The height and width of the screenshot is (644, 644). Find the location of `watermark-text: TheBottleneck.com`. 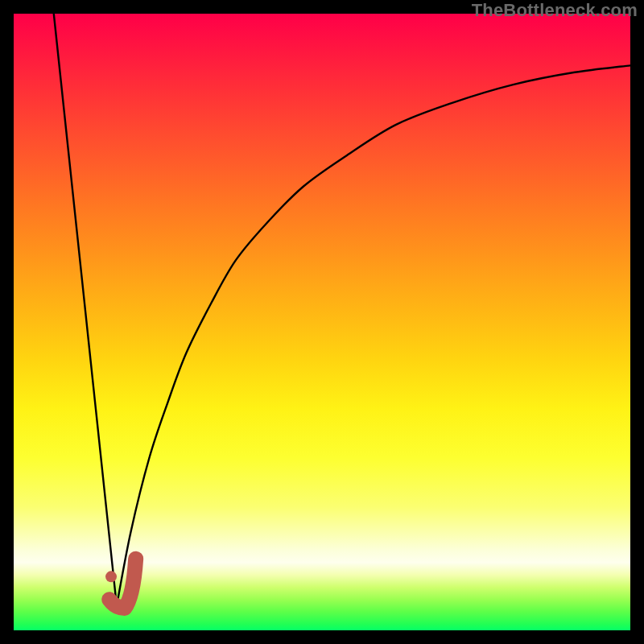

watermark-text: TheBottleneck.com is located at coordinates (555, 10).